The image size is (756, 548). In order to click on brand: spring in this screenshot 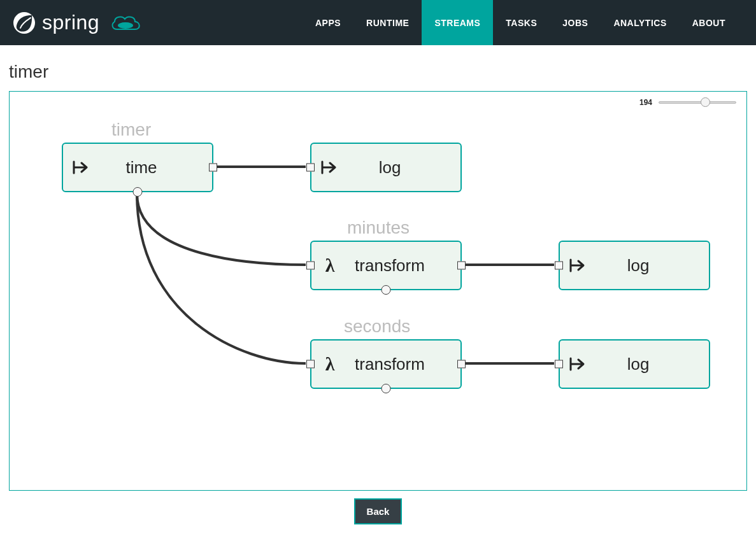, I will do `click(78, 23)`.